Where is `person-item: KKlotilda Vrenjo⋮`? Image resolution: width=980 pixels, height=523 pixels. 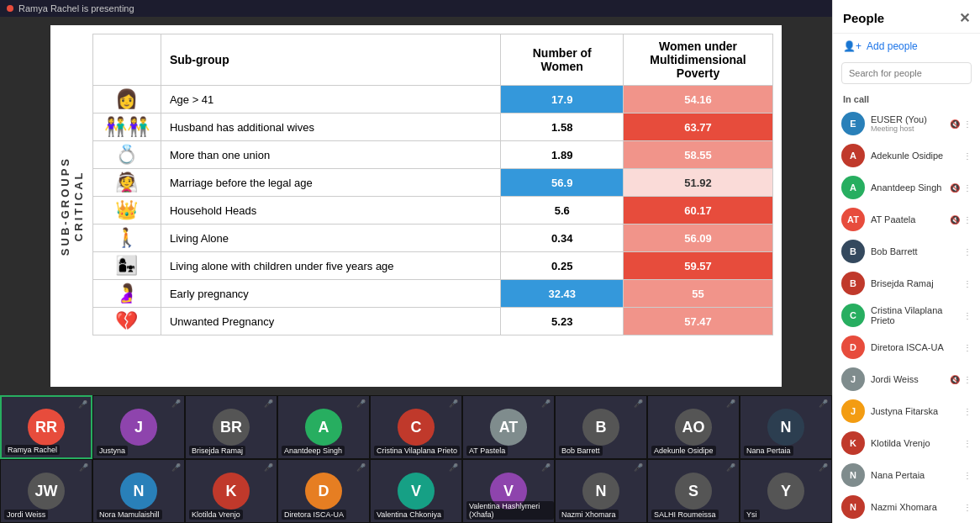 person-item: KKlotilda Vrenjo⋮ is located at coordinates (906, 443).